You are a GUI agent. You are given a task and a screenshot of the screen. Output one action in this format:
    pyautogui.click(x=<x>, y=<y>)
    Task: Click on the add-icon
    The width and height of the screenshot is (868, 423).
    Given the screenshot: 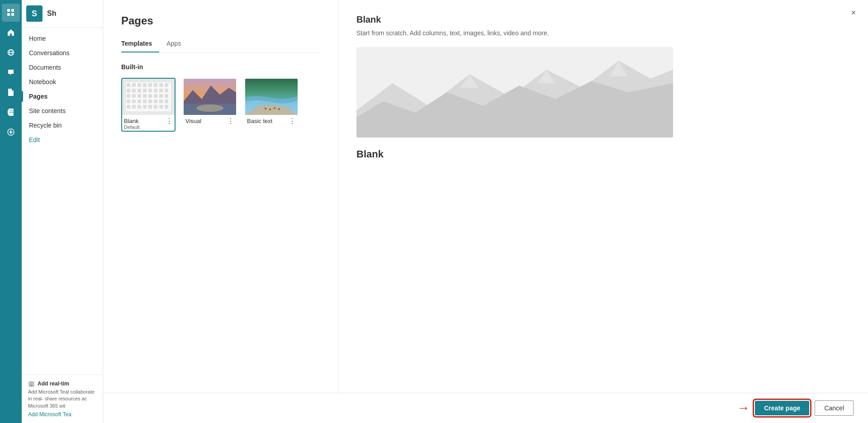 What is the action you would take?
    pyautogui.click(x=11, y=132)
    